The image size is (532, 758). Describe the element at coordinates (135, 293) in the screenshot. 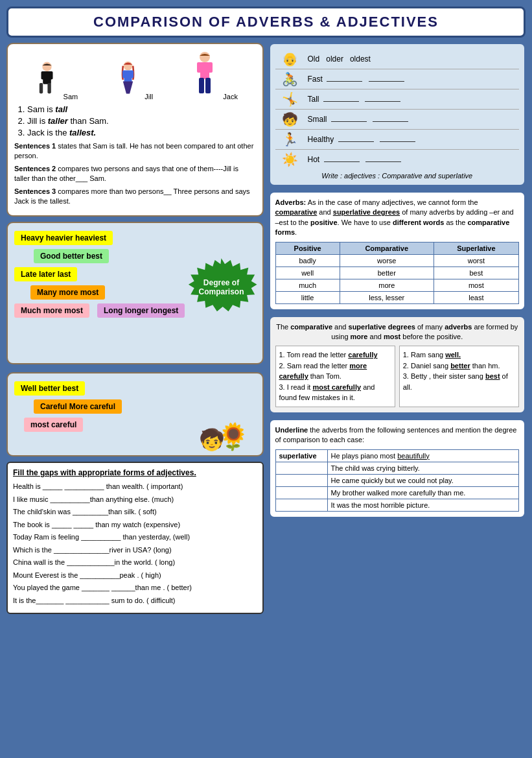

I see `comparison-panel: Degree of Comparison Heavy heavier heavi…` at that location.